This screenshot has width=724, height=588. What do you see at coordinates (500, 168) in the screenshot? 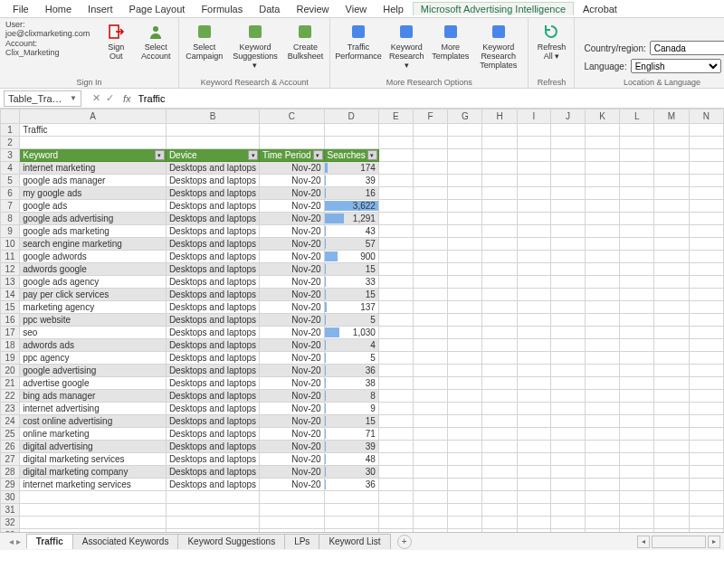
I see `cell-H4` at bounding box center [500, 168].